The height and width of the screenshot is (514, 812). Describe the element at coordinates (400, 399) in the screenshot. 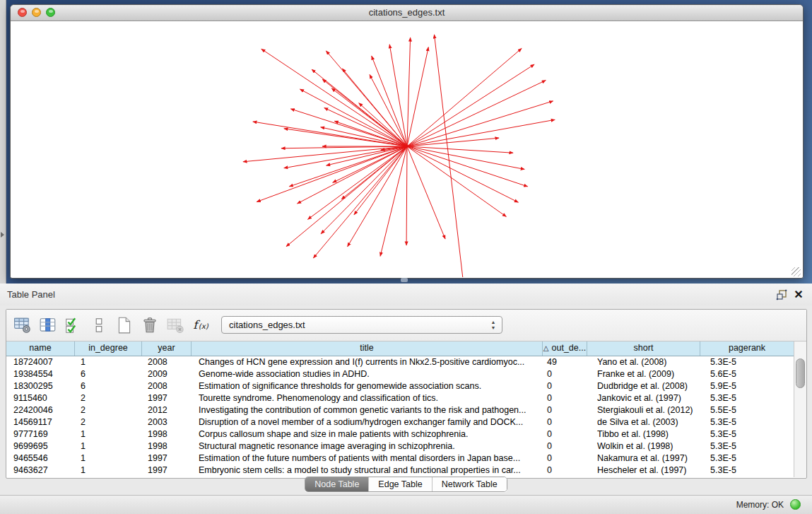

I see `table-row: 911546021997Tourette syndrome. Phenomeno…` at that location.